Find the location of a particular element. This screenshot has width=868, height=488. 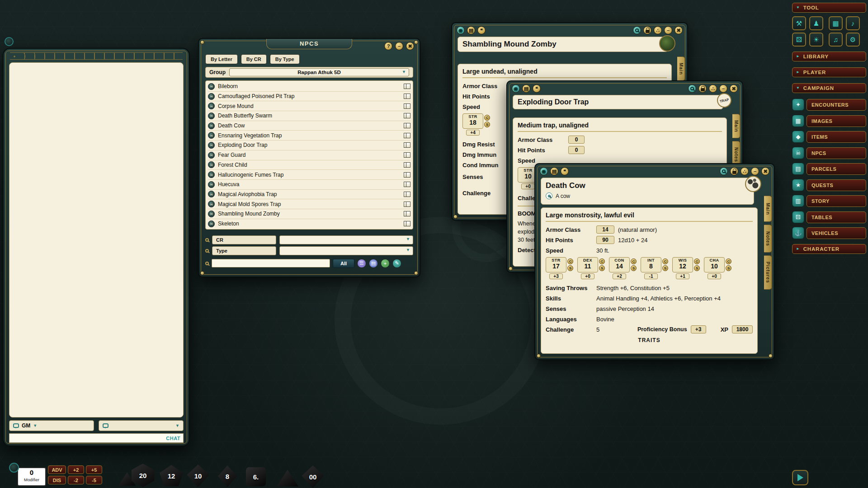

ability-mod-button: +3 is located at coordinates (556, 277).